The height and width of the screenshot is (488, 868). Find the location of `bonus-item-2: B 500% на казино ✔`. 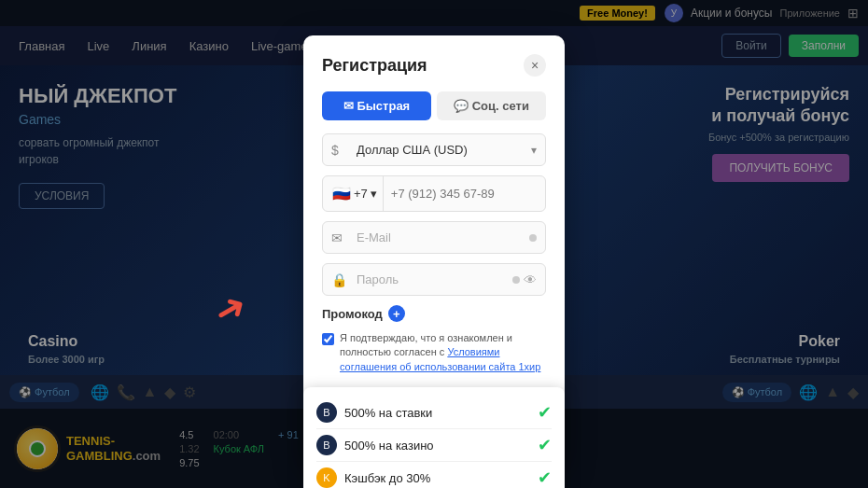

bonus-item-2: B 500% на казино ✔ is located at coordinates (434, 446).